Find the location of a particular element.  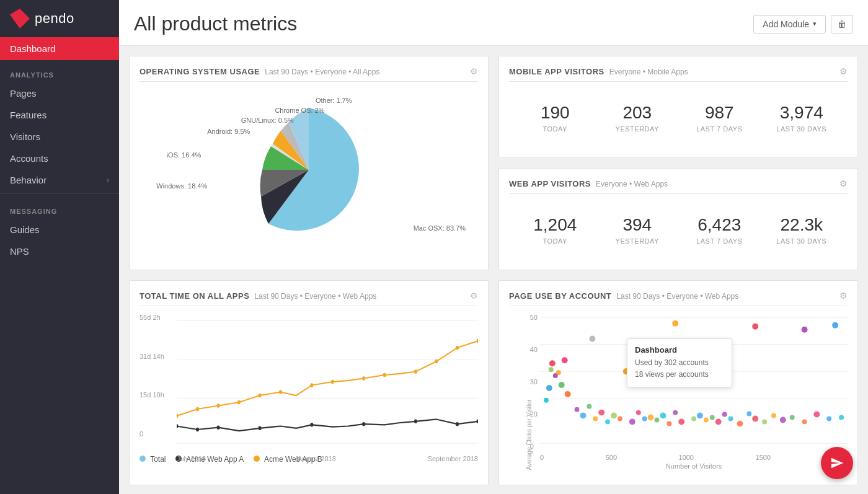

scatter-area: Average Clicks per Visitor 50 40 30 20 0 is located at coordinates (678, 394).